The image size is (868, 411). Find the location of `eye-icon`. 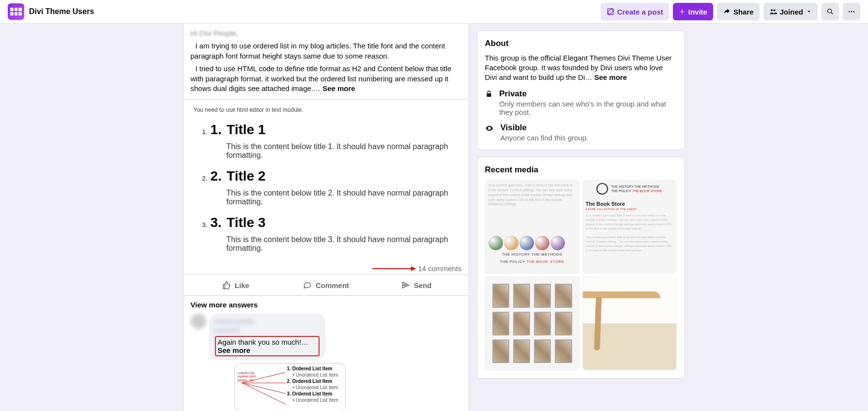

eye-icon is located at coordinates (490, 133).